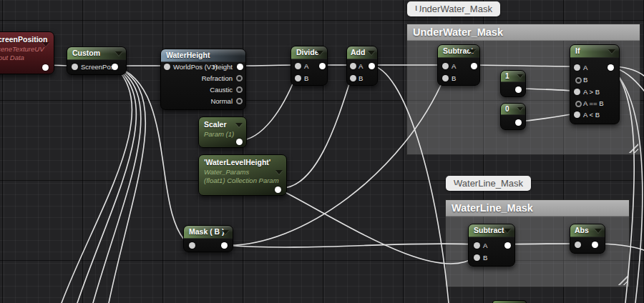 The height and width of the screenshot is (303, 644). What do you see at coordinates (222, 101) in the screenshot?
I see `pin-label: Normal` at bounding box center [222, 101].